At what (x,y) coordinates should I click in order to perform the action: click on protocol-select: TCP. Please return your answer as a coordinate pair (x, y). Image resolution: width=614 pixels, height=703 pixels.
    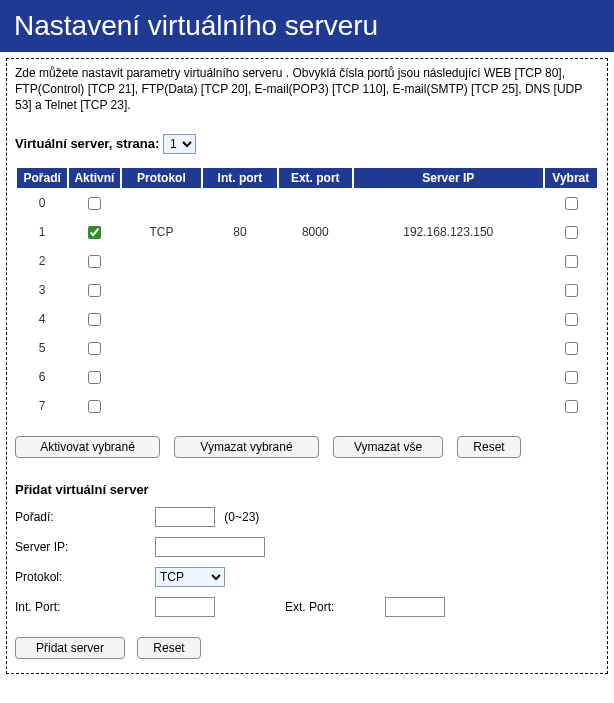
    Looking at the image, I should click on (190, 577).